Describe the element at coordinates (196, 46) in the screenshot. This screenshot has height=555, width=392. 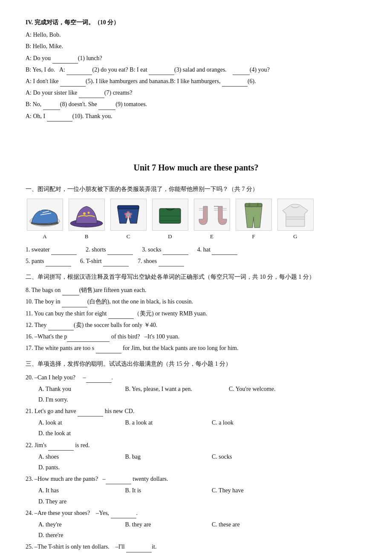
I see `part4-line2: B: Hello, Mike.` at that location.